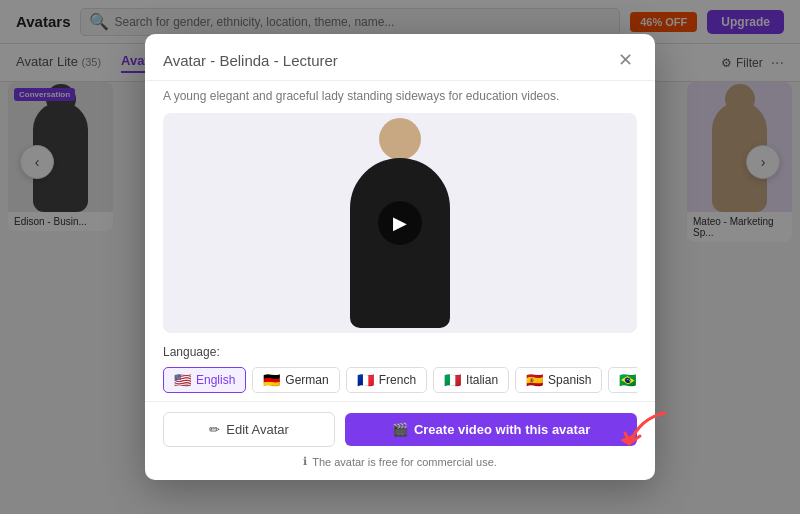  Describe the element at coordinates (400, 380) in the screenshot. I see `language-options: 🇺🇸 English 🇩🇪 German 🇫🇷 French 🇮🇹 Italia…` at that location.